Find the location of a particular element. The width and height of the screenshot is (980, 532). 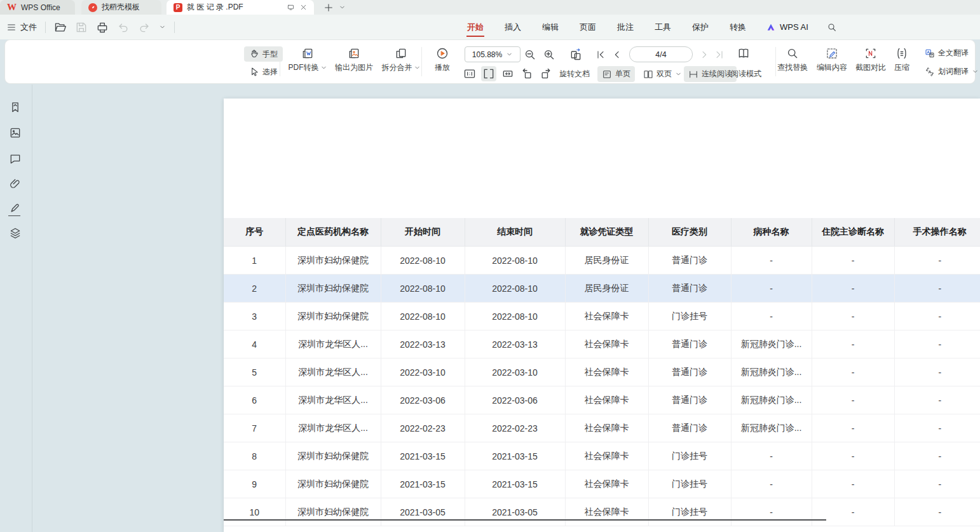

comment-icon is located at coordinates (15, 159).